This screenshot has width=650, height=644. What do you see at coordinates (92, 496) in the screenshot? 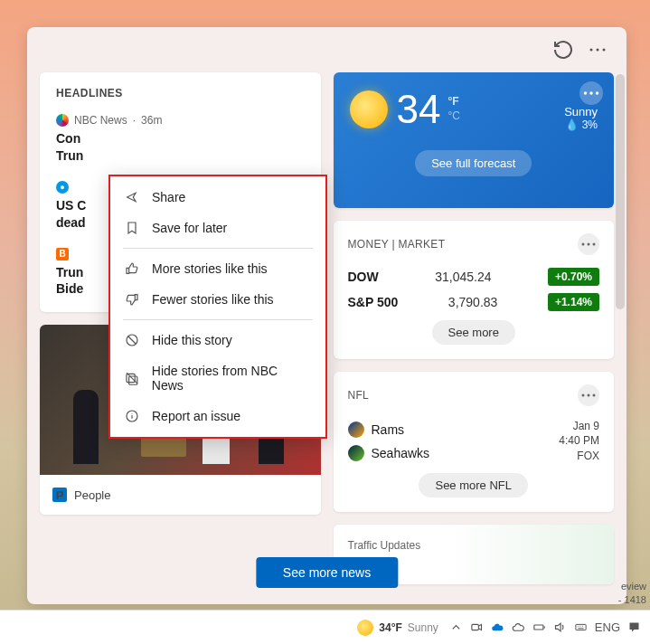
I see `image-source: People` at bounding box center [92, 496].